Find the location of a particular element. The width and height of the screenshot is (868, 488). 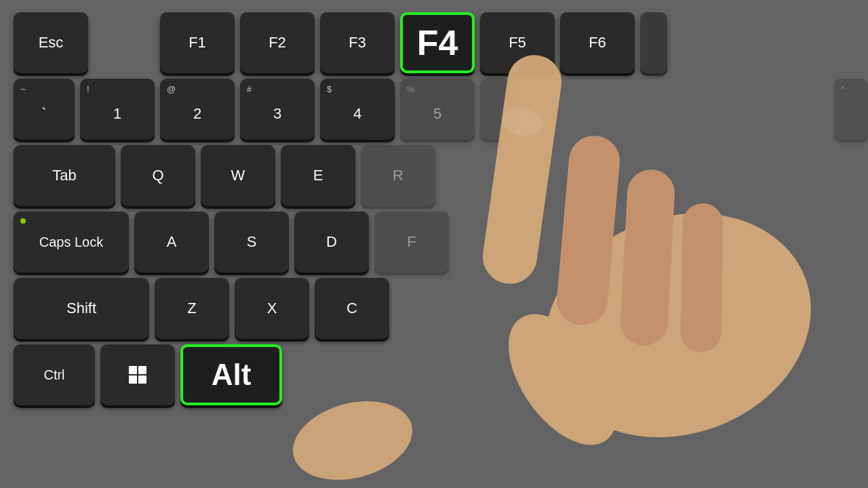

key-4: $ 4 is located at coordinates (357, 109).